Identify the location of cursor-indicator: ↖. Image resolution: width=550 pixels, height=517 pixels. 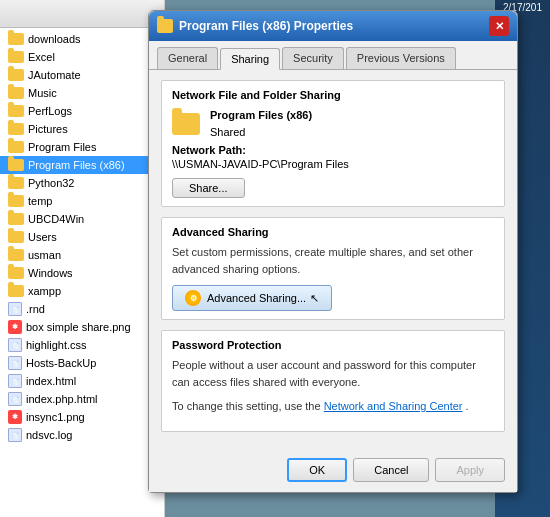
(314, 298).